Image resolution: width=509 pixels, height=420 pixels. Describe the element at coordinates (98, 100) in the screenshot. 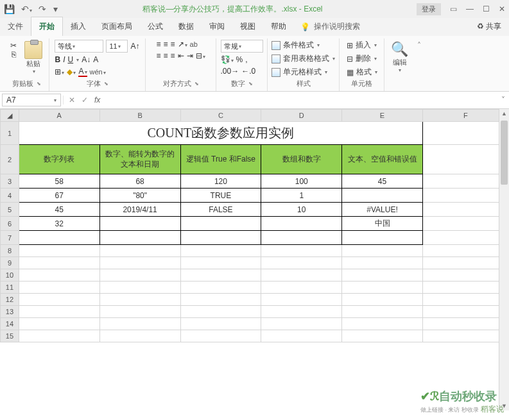

I see `fx-icon: fx` at that location.